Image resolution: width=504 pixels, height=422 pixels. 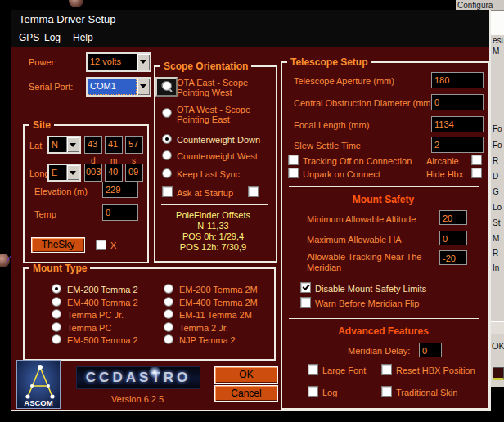 I want to click on radio-njp-temma2, so click(x=169, y=339).